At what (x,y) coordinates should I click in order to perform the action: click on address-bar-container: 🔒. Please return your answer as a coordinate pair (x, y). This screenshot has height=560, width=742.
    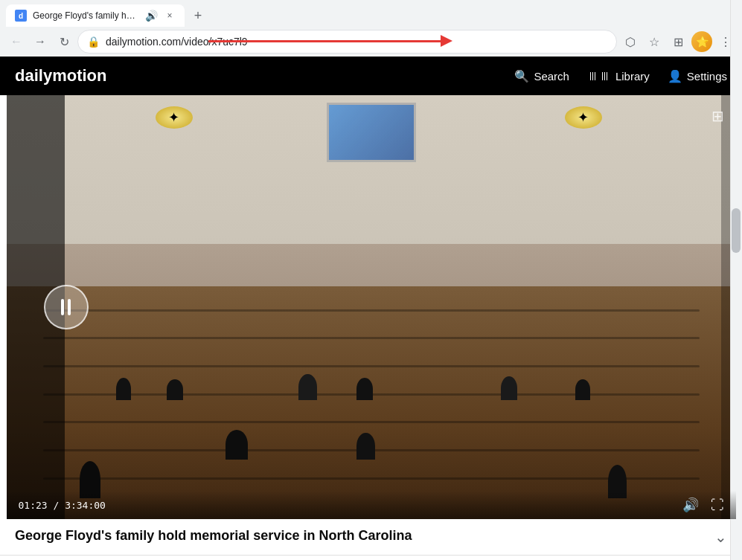
    Looking at the image, I should click on (347, 42).